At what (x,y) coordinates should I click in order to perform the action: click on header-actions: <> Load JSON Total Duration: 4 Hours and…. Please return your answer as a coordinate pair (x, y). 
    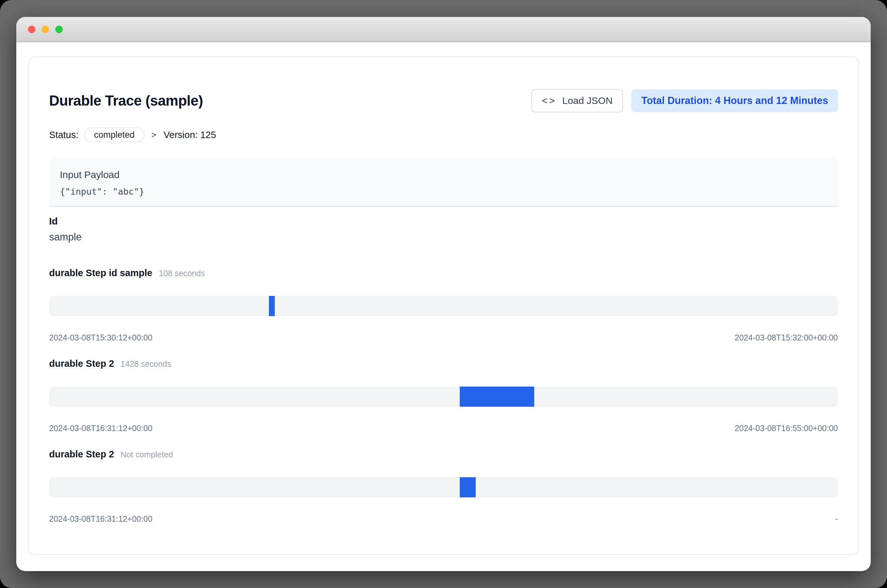
    Looking at the image, I should click on (684, 100).